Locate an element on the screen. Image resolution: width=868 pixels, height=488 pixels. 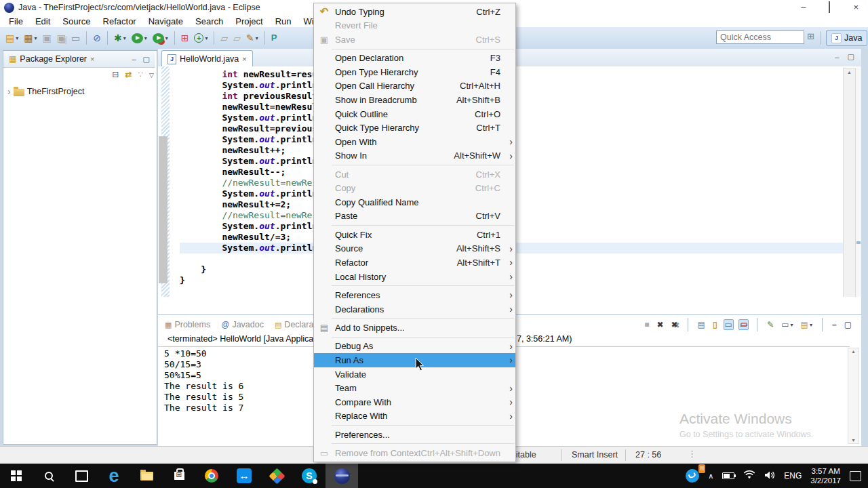
skype-button is located at coordinates (309, 476).